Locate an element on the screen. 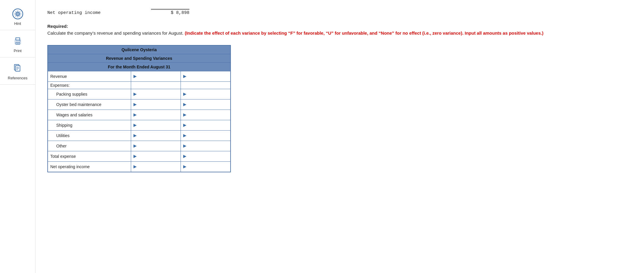 The image size is (644, 273). input-cell-0-0: ▶ is located at coordinates (156, 76).